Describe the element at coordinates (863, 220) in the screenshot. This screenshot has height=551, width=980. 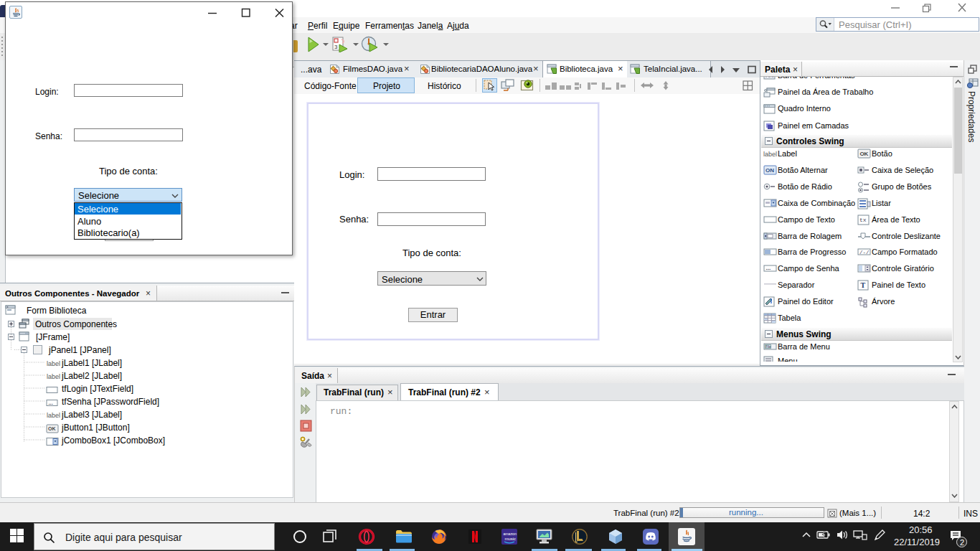
I see `svg-text: tx` at that location.